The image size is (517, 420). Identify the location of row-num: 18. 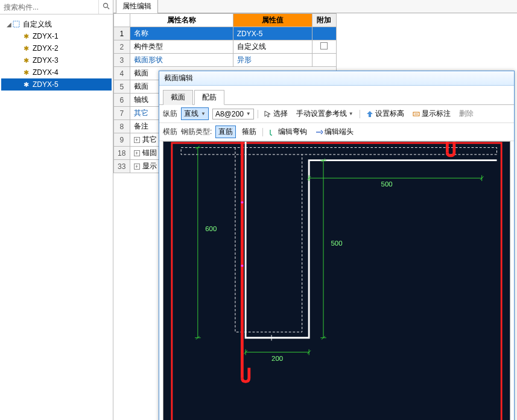
(122, 153).